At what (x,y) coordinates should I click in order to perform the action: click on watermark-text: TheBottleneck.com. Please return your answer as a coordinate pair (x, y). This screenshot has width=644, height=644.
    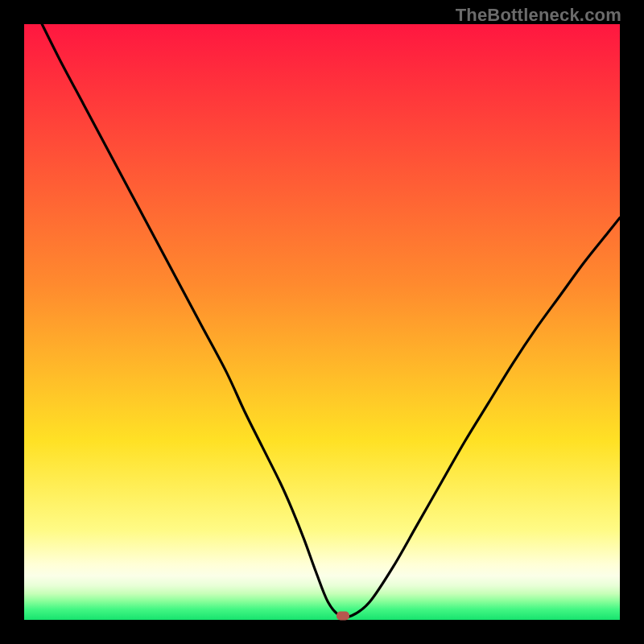
    Looking at the image, I should click on (539, 15).